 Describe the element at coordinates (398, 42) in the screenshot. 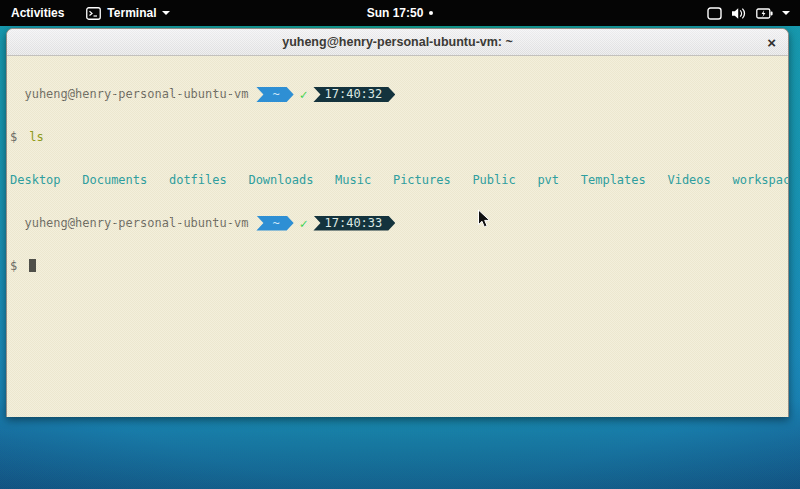

I see `window-title: yuheng@henry-personal-ubuntu-vm: ~` at that location.